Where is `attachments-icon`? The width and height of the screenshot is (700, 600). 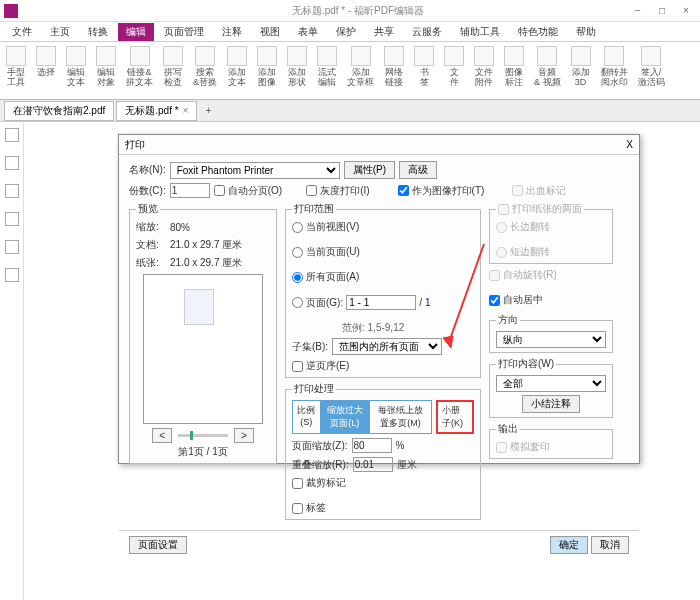 attachments-icon is located at coordinates (12, 219).